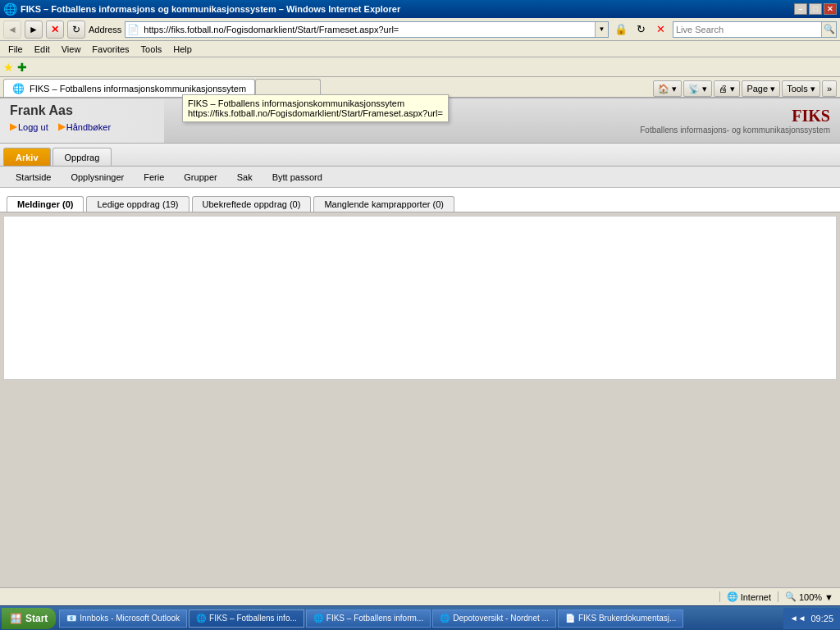 The height and width of the screenshot is (630, 840). What do you see at coordinates (755, 30) in the screenshot?
I see `search-box: 🔍` at bounding box center [755, 30].